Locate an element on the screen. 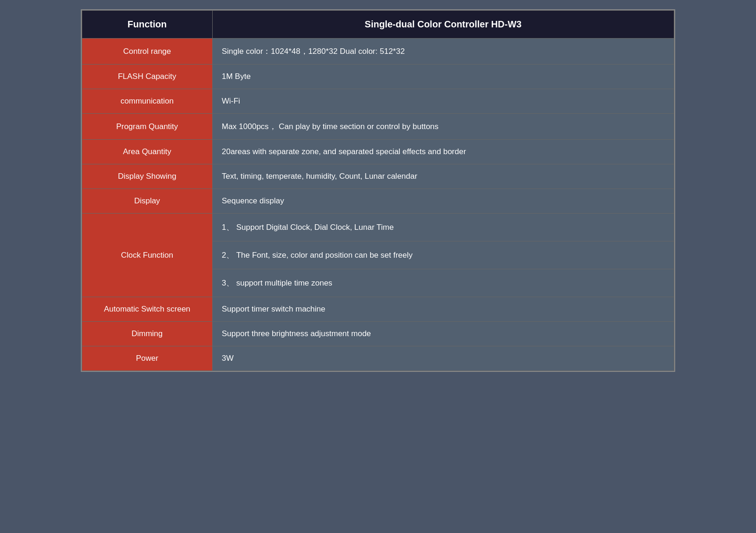  header-function: Function is located at coordinates (148, 25).